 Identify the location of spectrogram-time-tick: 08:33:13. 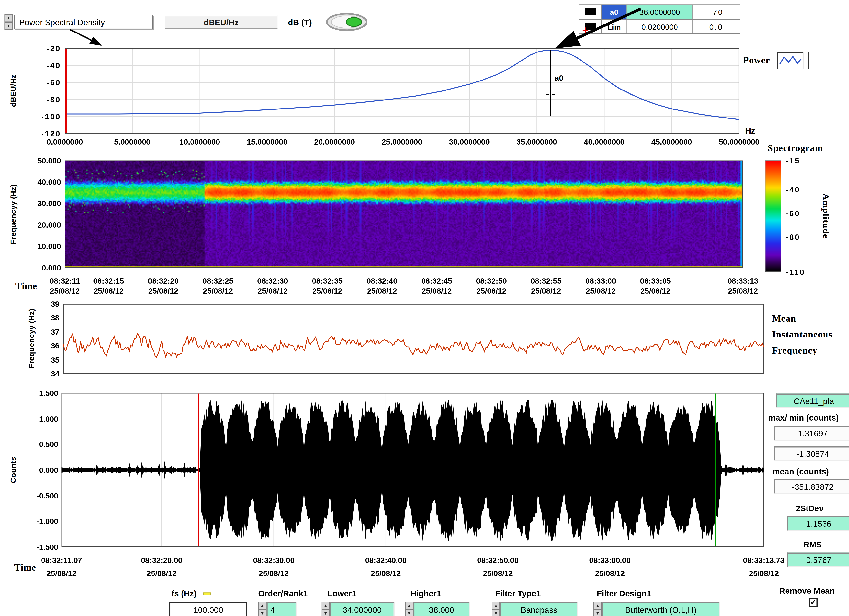
(743, 281).